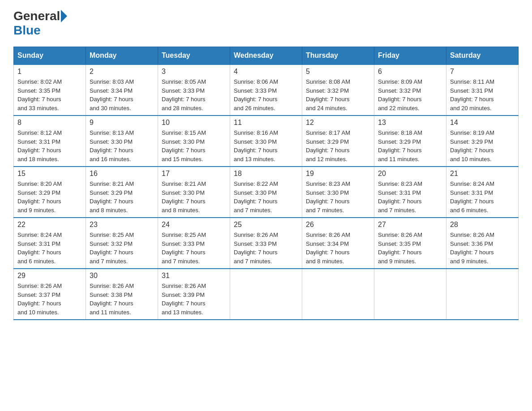  Describe the element at coordinates (266, 95) in the screenshot. I see `day-info: Sunrise: 8:06 AMSunset: 3:33 PMDaylight:…` at that location.